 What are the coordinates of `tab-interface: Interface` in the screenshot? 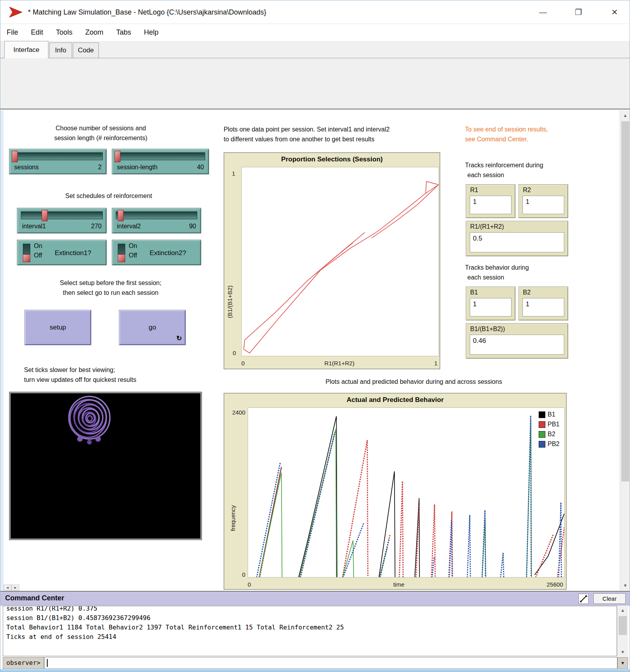 It's located at (26, 50).